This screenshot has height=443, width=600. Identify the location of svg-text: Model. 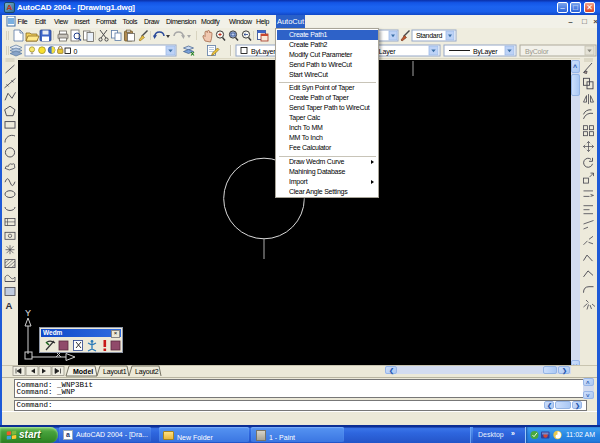
(83, 372).